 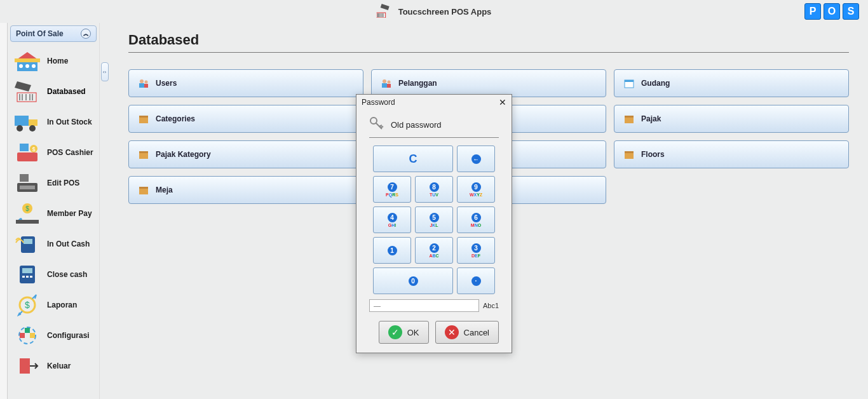 What do you see at coordinates (467, 332) in the screenshot?
I see `cancel-button: ✕ Cancel` at bounding box center [467, 332].